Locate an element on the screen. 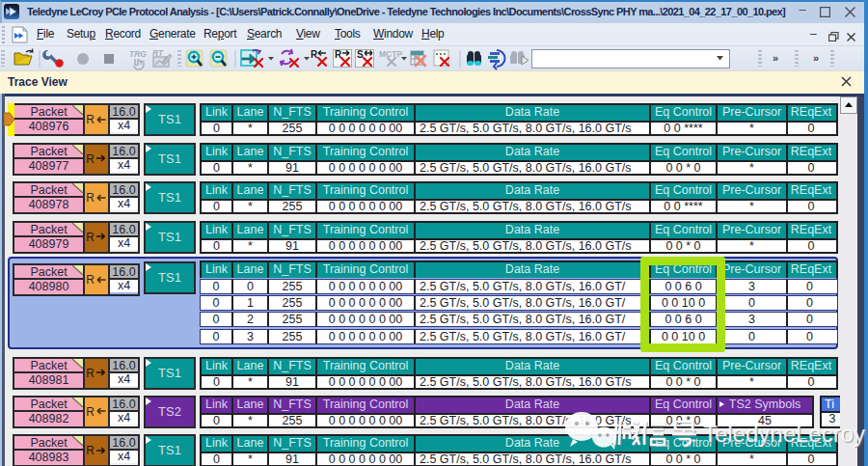  svg-text: MCTP is located at coordinates (391, 54).